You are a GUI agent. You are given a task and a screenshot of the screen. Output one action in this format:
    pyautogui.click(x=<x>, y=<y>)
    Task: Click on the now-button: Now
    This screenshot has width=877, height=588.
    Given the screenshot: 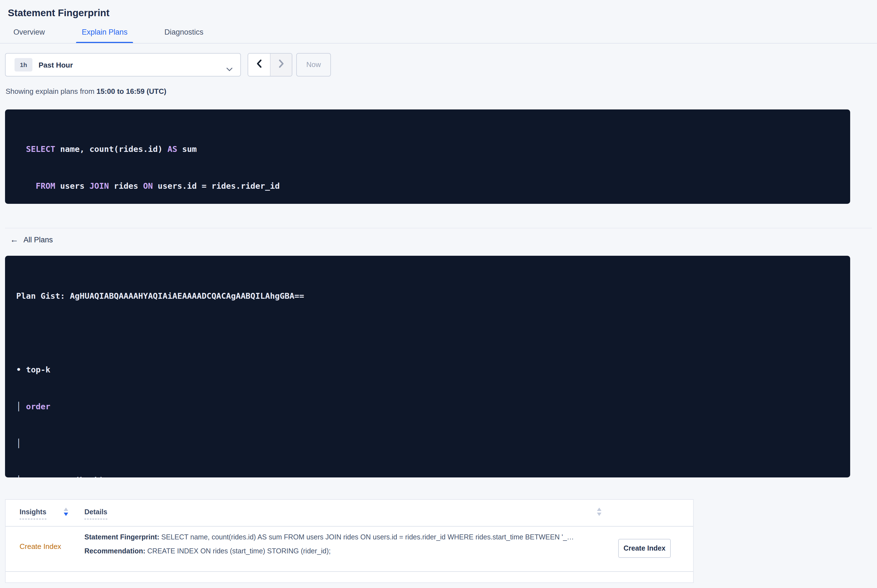 What is the action you would take?
    pyautogui.click(x=314, y=64)
    